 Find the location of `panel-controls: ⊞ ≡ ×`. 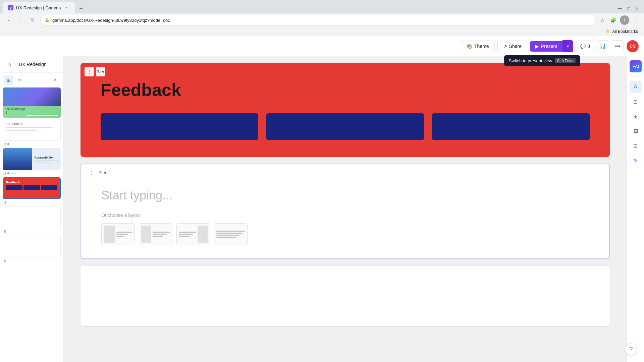

panel-controls: ⊞ ≡ × is located at coordinates (32, 80).